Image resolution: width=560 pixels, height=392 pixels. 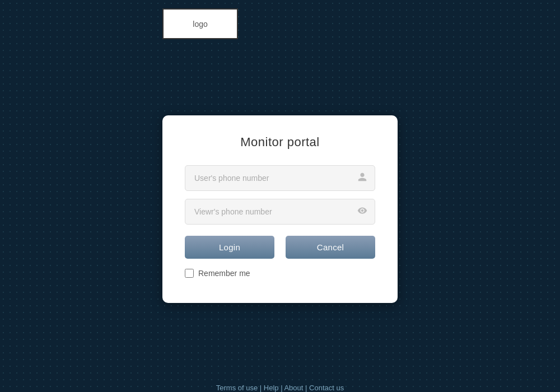 What do you see at coordinates (230, 248) in the screenshot?
I see `login-button: Login` at bounding box center [230, 248].